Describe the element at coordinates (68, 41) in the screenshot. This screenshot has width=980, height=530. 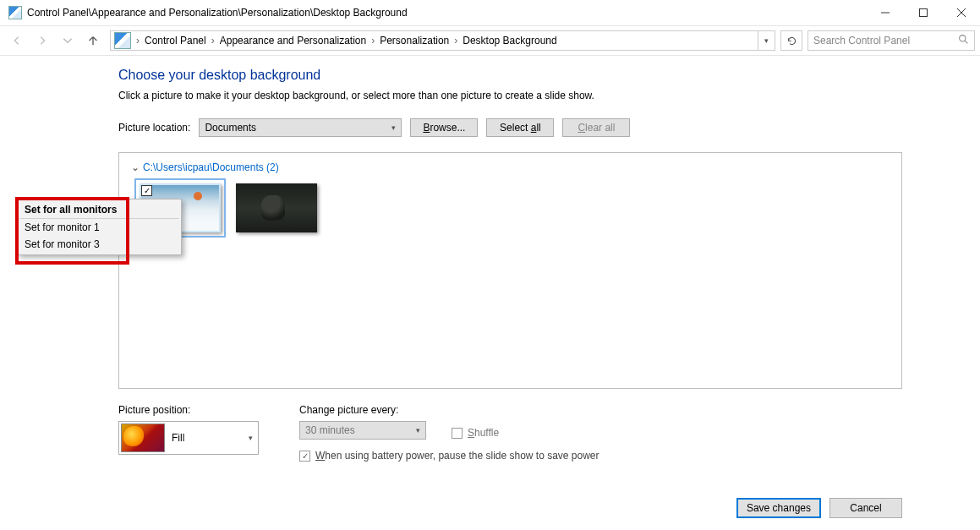
I see `recent-dropdown` at that location.